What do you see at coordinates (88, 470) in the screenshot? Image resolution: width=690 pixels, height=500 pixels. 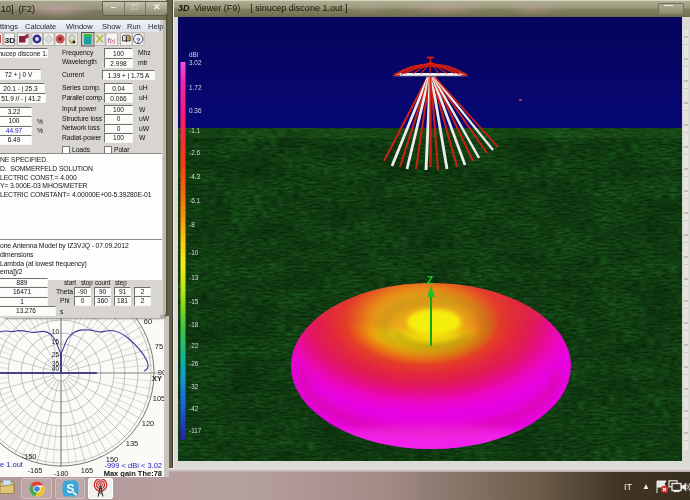 I see `svg-text: 165` at bounding box center [88, 470].